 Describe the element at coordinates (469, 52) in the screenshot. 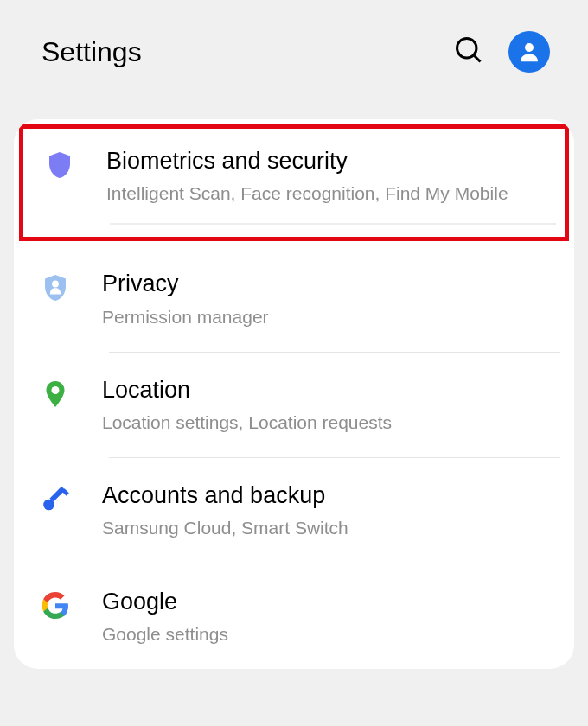

I see `search-icon` at that location.